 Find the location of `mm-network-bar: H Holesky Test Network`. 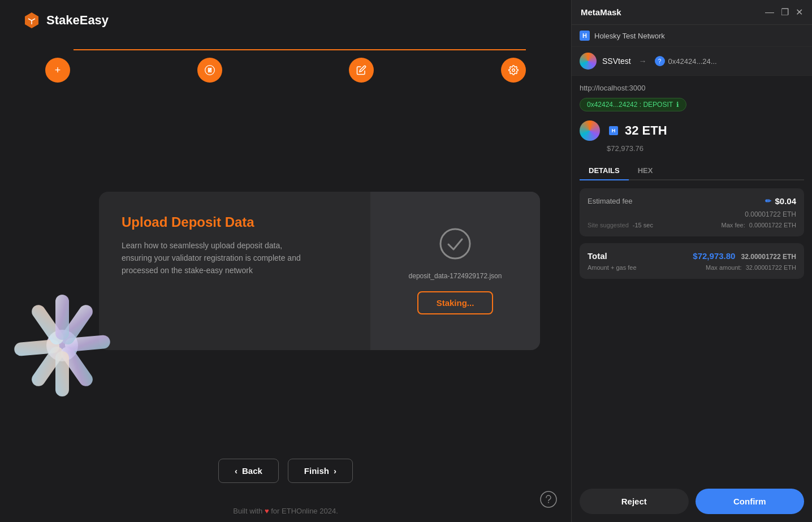

mm-network-bar: H Holesky Test Network is located at coordinates (692, 36).